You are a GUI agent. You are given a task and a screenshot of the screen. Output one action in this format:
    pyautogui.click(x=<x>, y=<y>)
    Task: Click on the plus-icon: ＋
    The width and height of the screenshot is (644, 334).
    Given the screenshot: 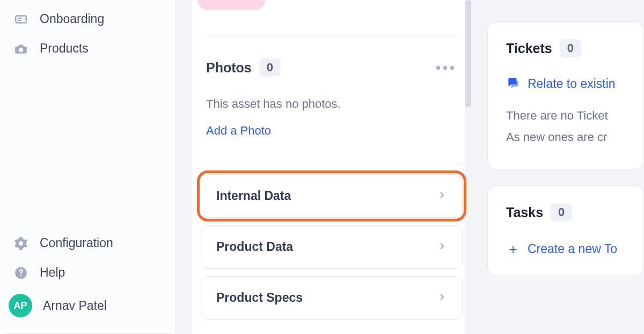 What is the action you would take?
    pyautogui.click(x=513, y=249)
    